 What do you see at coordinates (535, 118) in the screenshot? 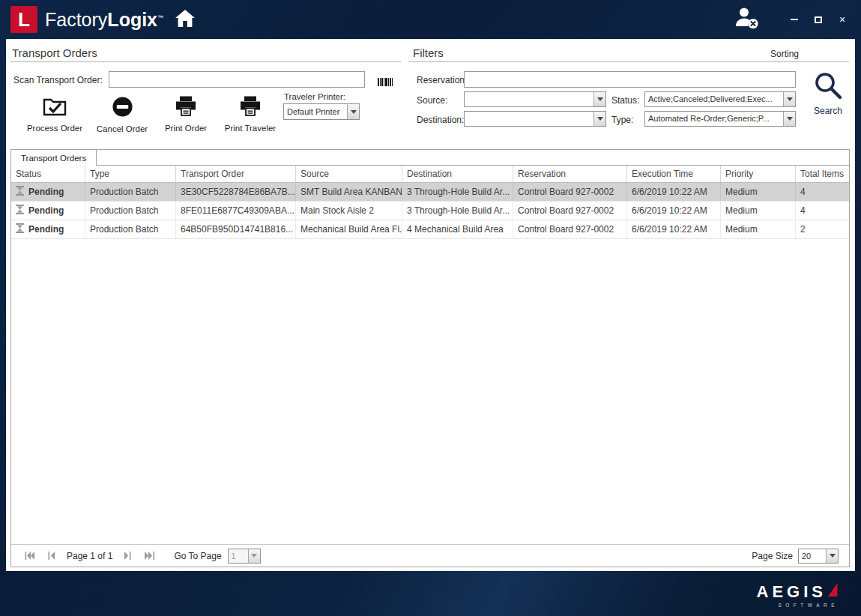
I see `destination-filter-select` at bounding box center [535, 118].